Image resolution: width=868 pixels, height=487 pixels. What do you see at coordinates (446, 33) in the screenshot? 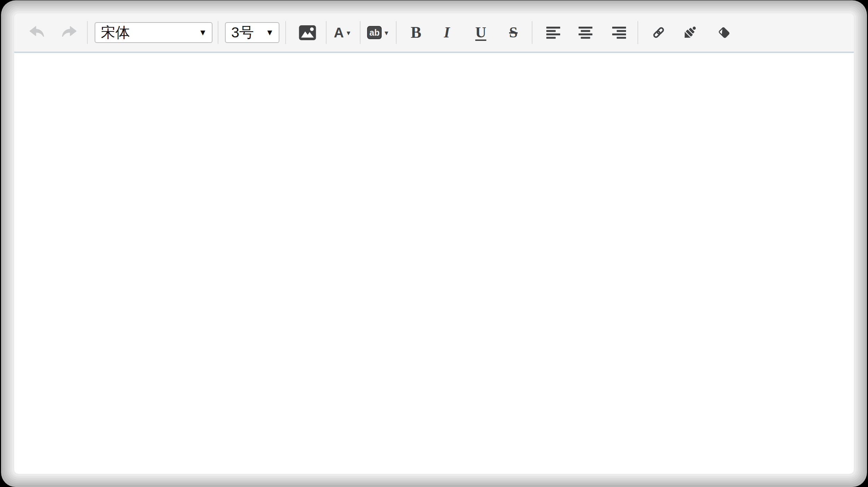
I see `italic-icon: I` at bounding box center [446, 33].